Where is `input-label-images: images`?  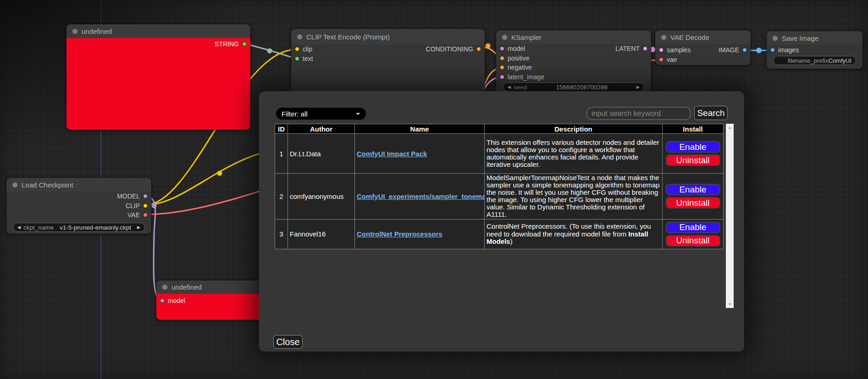
input-label-images: images is located at coordinates (789, 50).